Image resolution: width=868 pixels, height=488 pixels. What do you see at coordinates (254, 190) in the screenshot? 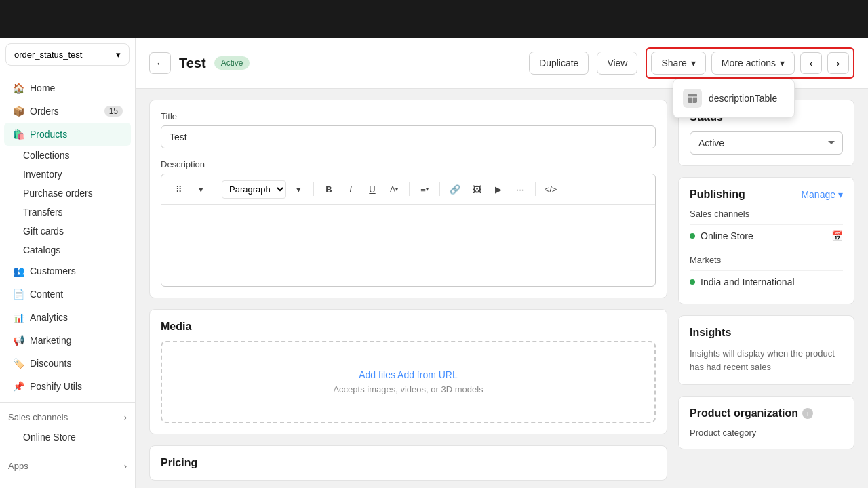
I see `paragraph-select: Paragraph` at bounding box center [254, 190].